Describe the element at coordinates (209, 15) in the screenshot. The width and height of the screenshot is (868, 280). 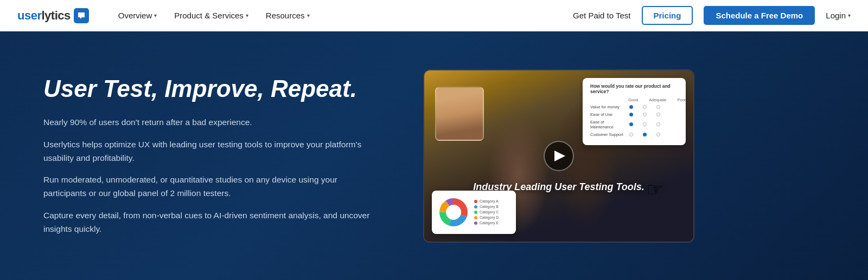
I see `nav-product-label: Product & Services` at that location.